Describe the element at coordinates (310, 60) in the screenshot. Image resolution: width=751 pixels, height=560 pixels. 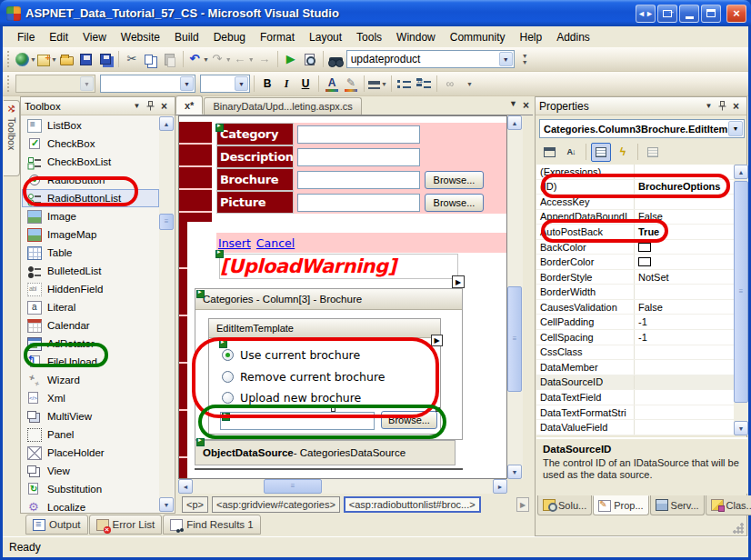
I see `preview-button` at that location.